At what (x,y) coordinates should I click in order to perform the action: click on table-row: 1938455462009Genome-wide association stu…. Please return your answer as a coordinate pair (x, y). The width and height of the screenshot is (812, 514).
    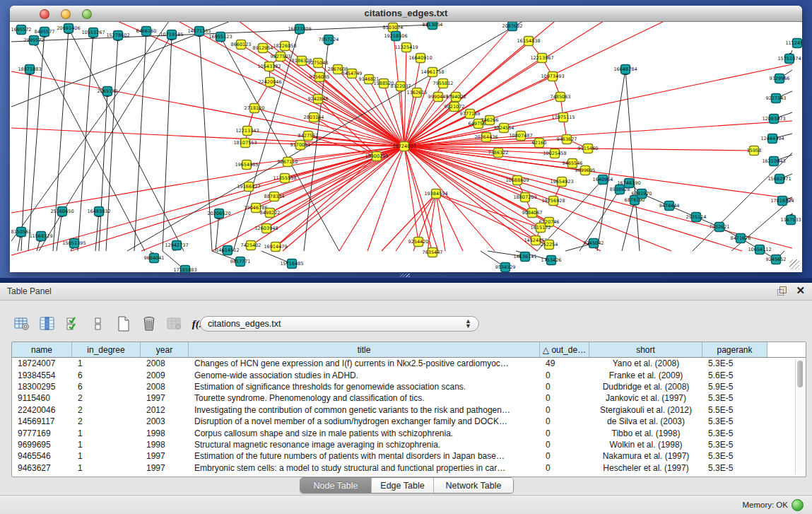
    Looking at the image, I should click on (408, 375).